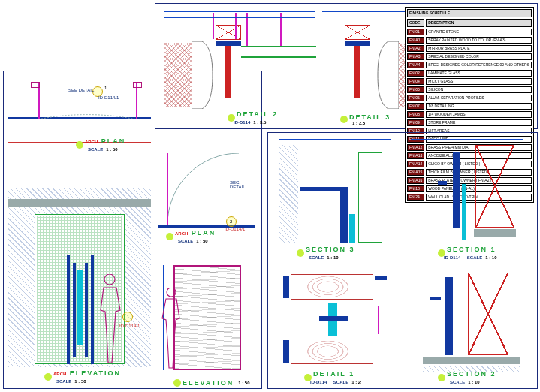  Describe the element at coordinates (495, 233) in the screenshot. I see `s1-sill` at that location.